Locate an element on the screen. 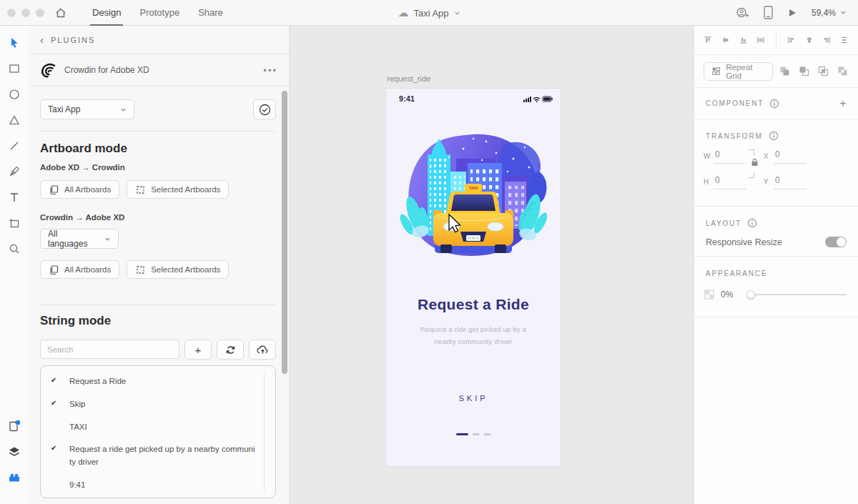 Image resolution: width=858 pixels, height=504 pixels. zoom-tool is located at coordinates (14, 249).